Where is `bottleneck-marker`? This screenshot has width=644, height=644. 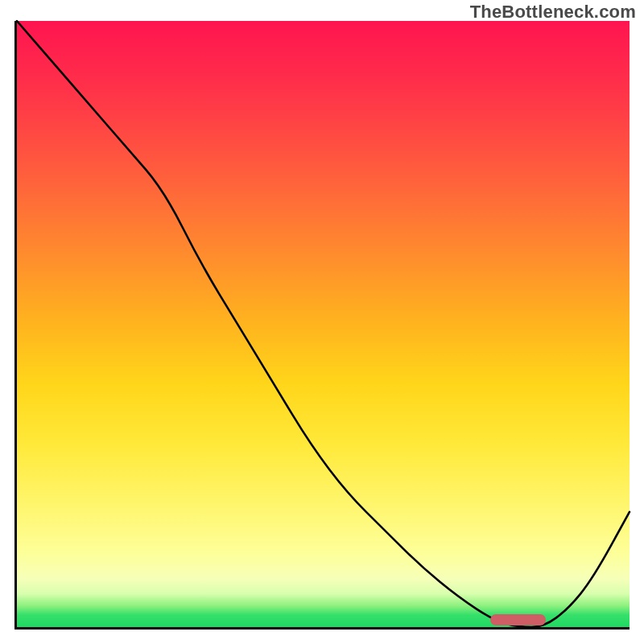
bottleneck-marker is located at coordinates (518, 620).